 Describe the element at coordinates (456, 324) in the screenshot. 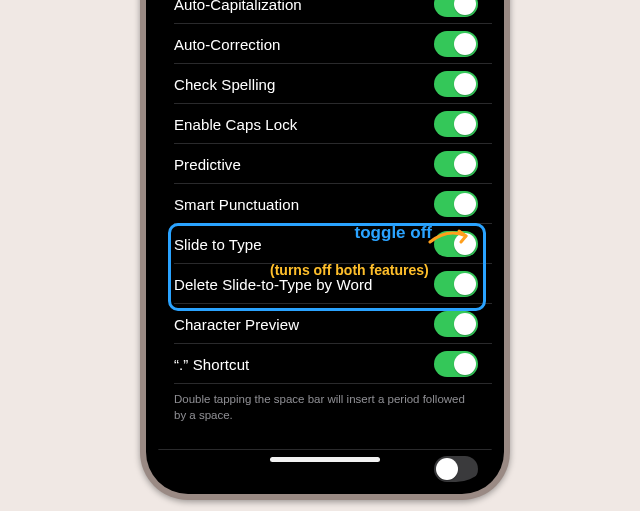

I see `toggle-character-preview` at that location.